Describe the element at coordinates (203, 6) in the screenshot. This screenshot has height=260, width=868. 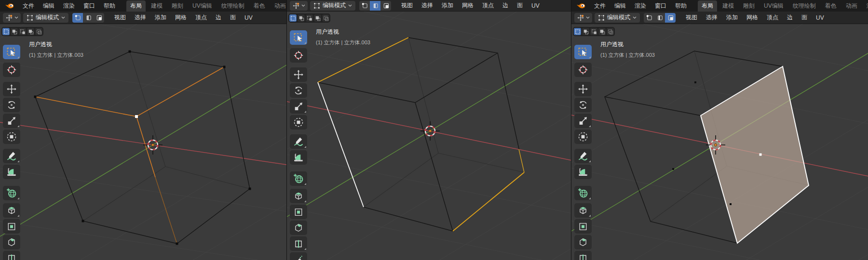
I see `tab-uv-editing: UV编辑` at that location.